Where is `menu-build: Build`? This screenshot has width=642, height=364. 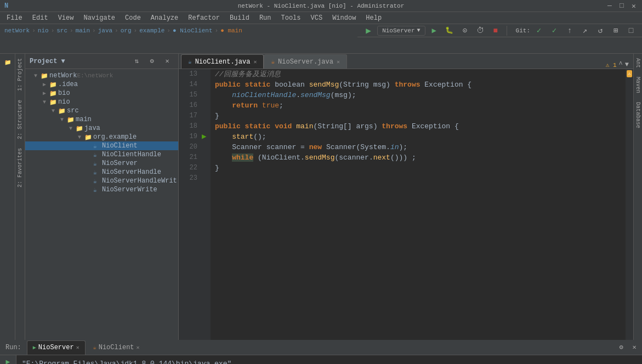
menu-build: Build is located at coordinates (240, 18).